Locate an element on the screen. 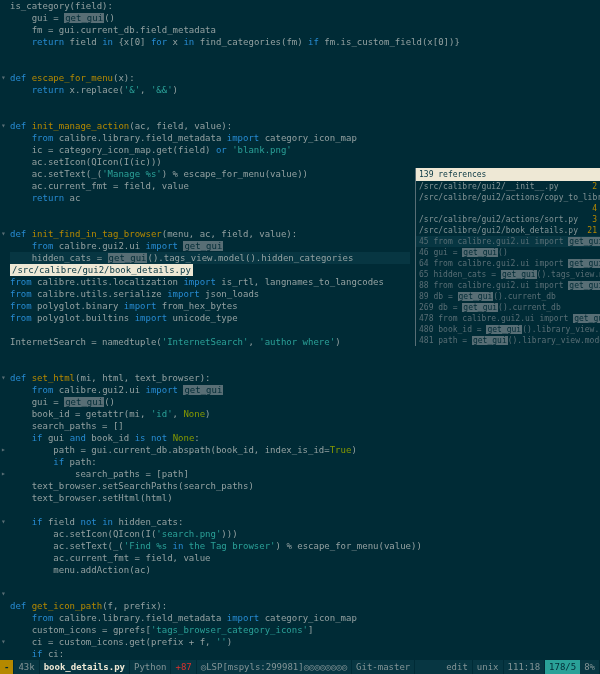  reference-code-row: 65 hidden_cats = get_gui().tags_view.mod… is located at coordinates (508, 274).